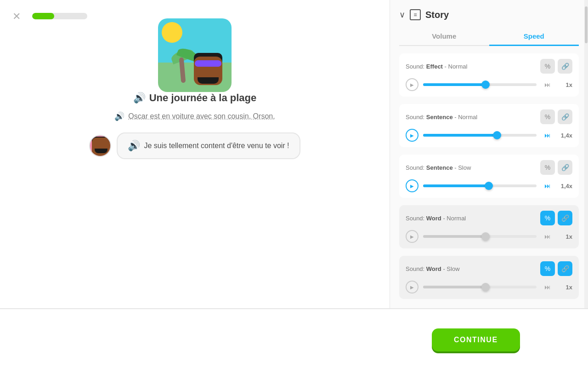 This screenshot has height=368, width=588. I want to click on tab-speed: Speed, so click(534, 37).